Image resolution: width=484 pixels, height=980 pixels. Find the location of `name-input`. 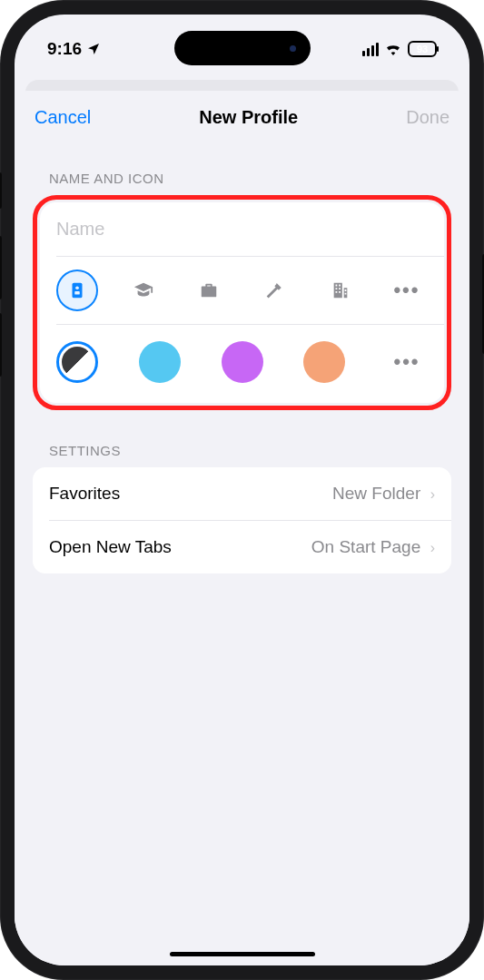

name-input is located at coordinates (242, 229).